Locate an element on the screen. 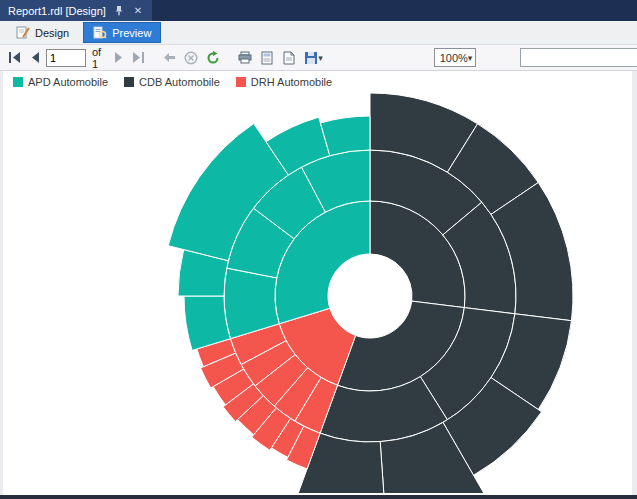 The image size is (637, 499). stop-button is located at coordinates (191, 58).